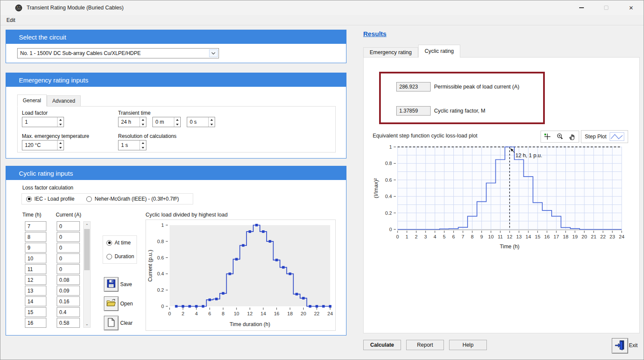 This screenshot has height=360, width=644. What do you see at coordinates (382, 345) in the screenshot?
I see `calculate-button: Calculate` at bounding box center [382, 345].